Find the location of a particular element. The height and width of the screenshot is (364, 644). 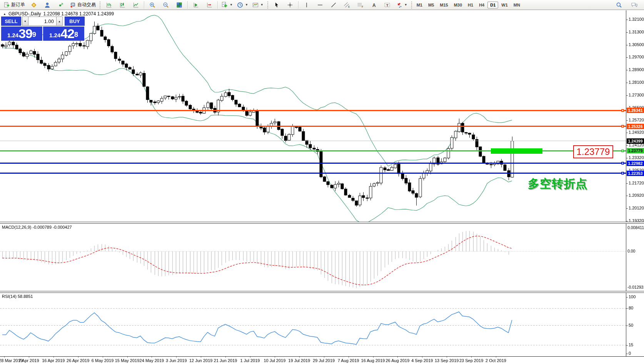

level-line-1.22353-handle is located at coordinates (622, 173).